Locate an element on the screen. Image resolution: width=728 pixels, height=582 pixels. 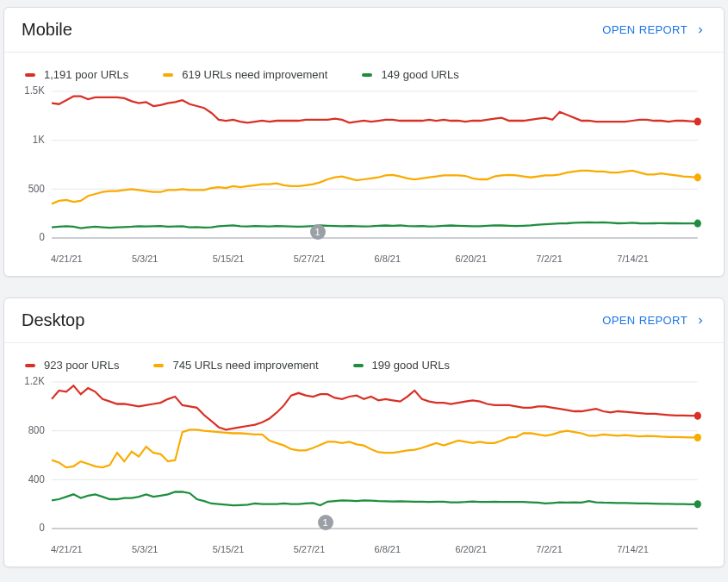
legend-label: 149 good URLs is located at coordinates (420, 74).